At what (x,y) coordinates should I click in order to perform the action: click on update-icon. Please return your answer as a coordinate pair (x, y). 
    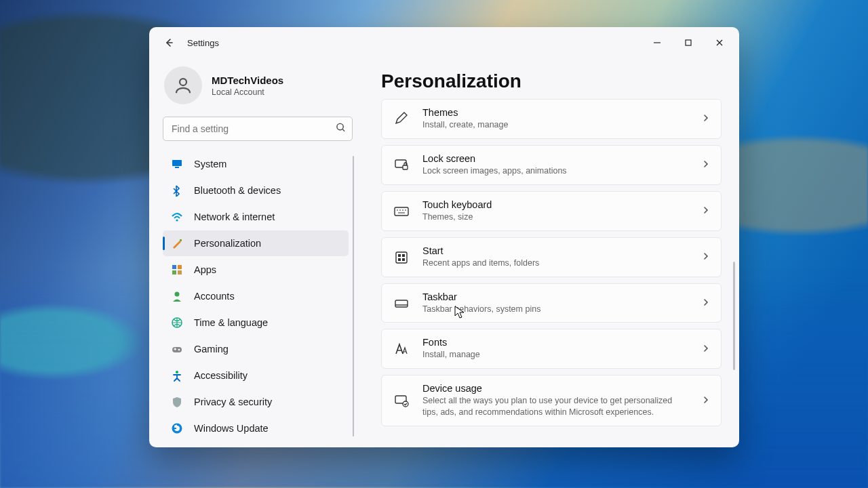
    Looking at the image, I should click on (177, 428).